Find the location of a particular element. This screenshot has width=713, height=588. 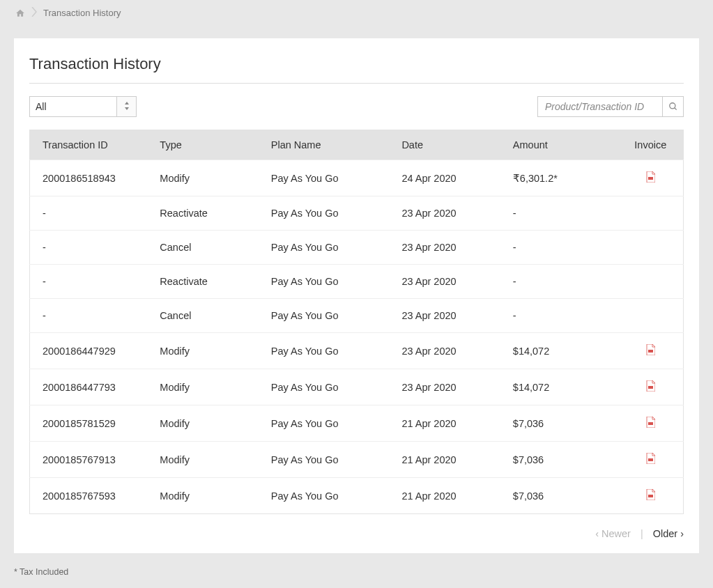

col-header-id: Transaction ID is located at coordinates (89, 145).